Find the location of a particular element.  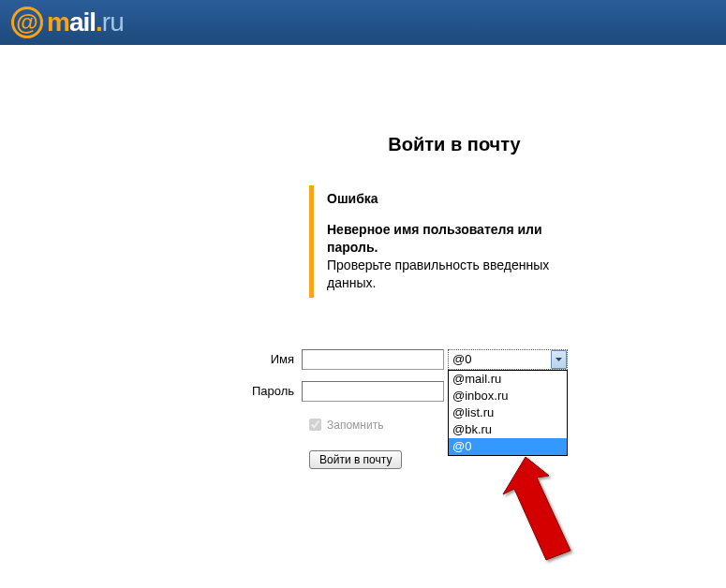

remember-label: Запомнить is located at coordinates (355, 425).